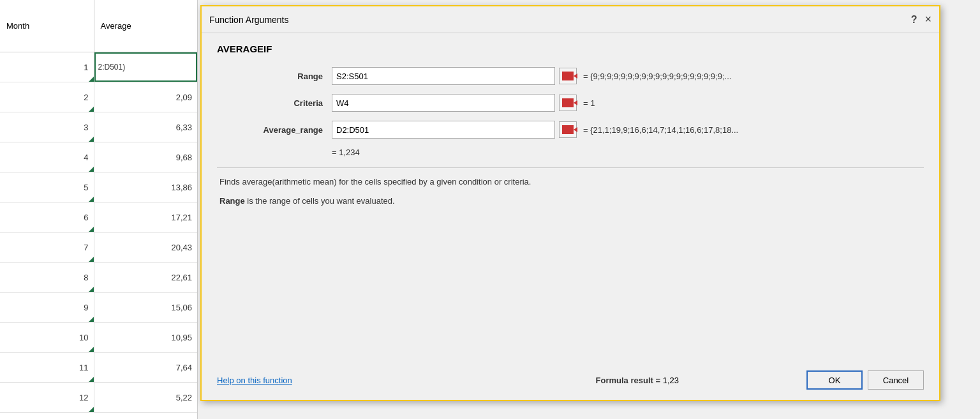  What do you see at coordinates (443, 76) in the screenshot?
I see `arg-range-input` at bounding box center [443, 76].